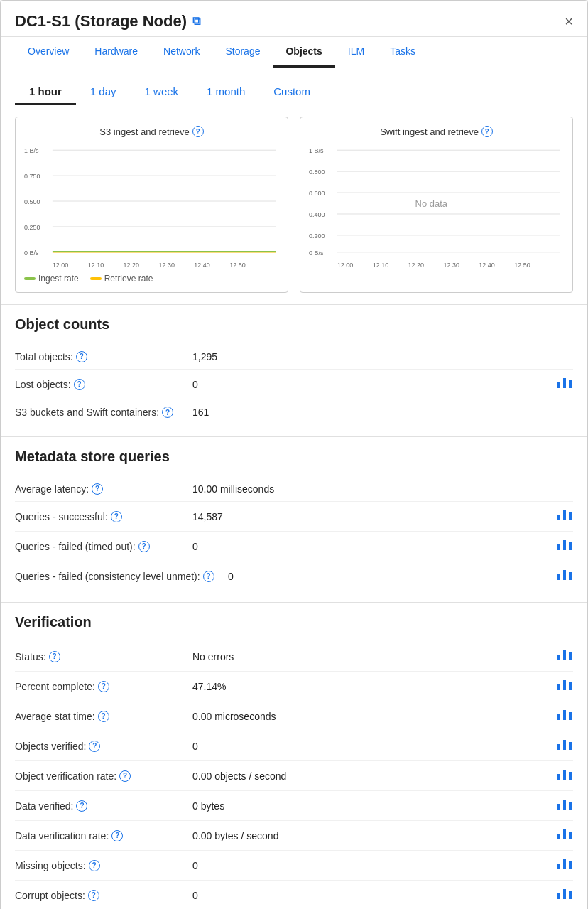 Image resolution: width=588 pixels, height=909 pixels. What do you see at coordinates (108, 21) in the screenshot?
I see `panel-title: DC1-S1 (Storage Node) ⧉` at bounding box center [108, 21].